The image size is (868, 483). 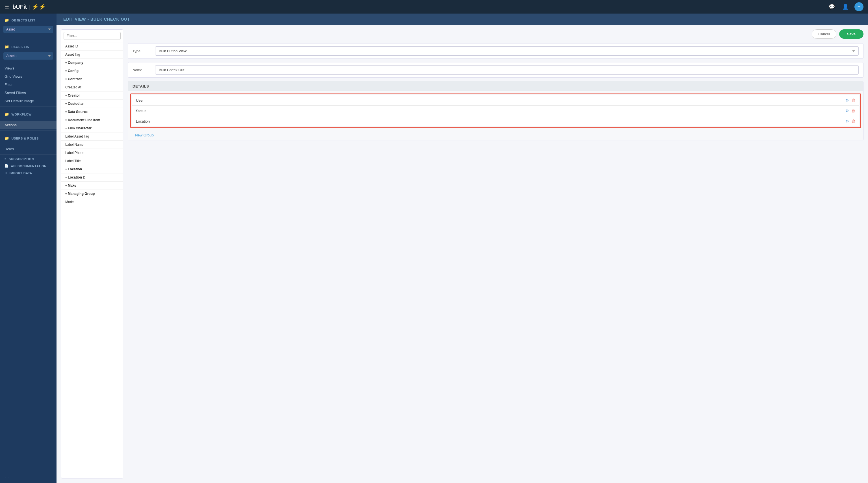 What do you see at coordinates (92, 153) in the screenshot?
I see `field-item-label-phone: Label Phone` at bounding box center [92, 153].